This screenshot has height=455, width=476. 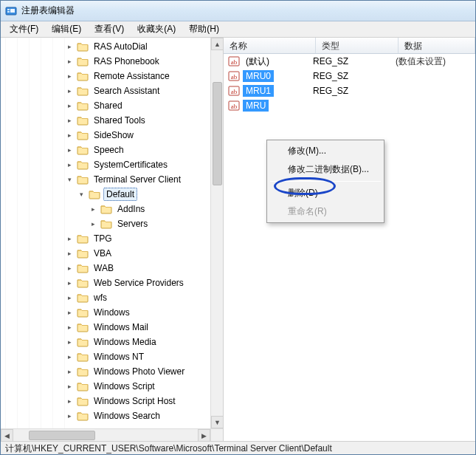 What do you see at coordinates (121, 47) in the screenshot?
I see `tree-item-label: RAS AutoDial` at bounding box center [121, 47].